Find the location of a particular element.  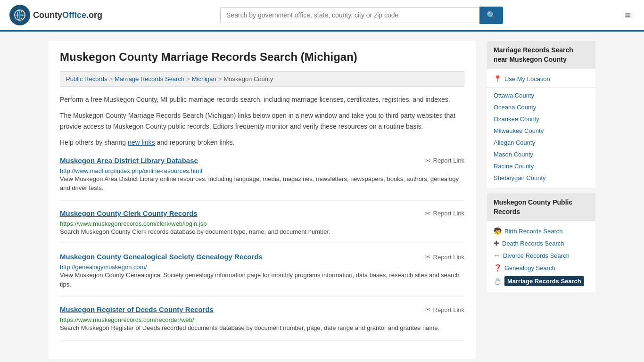

sidebar-public-records-title: Muskegon County Public Records is located at coordinates (541, 207).